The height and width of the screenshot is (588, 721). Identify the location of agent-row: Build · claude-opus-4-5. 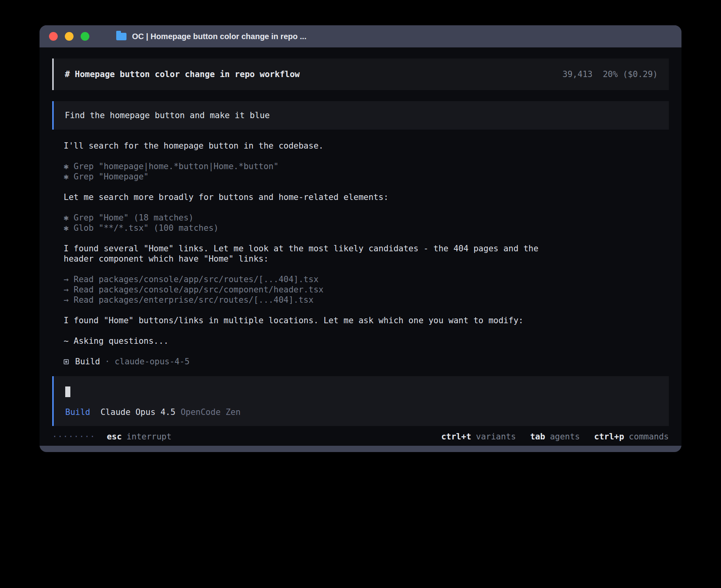
(360, 362).